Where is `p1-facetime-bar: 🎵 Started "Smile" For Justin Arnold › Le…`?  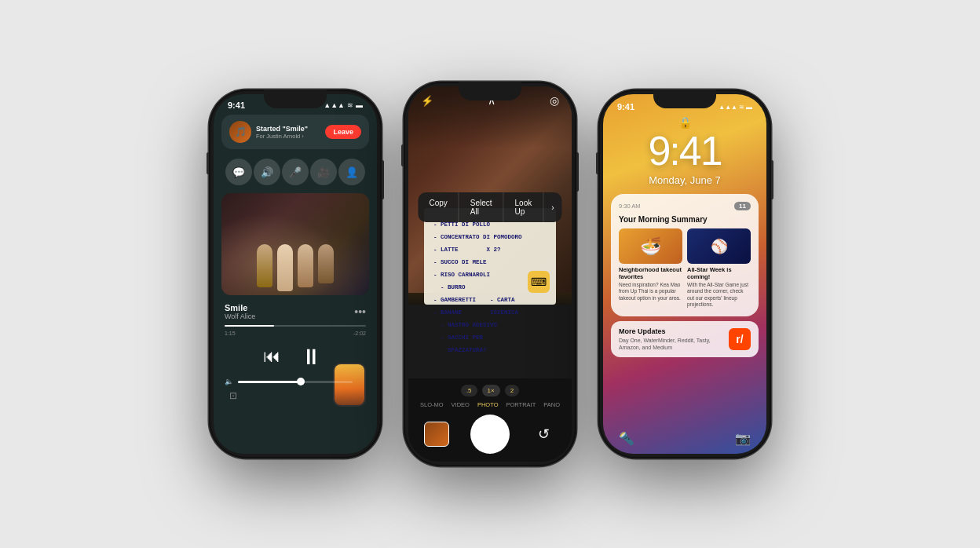 p1-facetime-bar: 🎵 Started "Smile" For Justin Arnold › Le… is located at coordinates (295, 132).